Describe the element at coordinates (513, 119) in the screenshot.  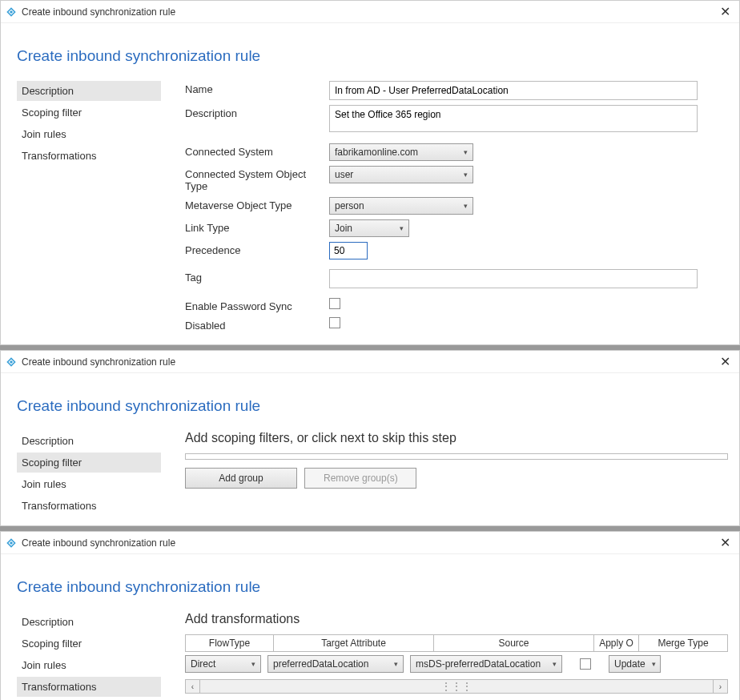
I see `description-input: Set the Office 365 region` at that location.